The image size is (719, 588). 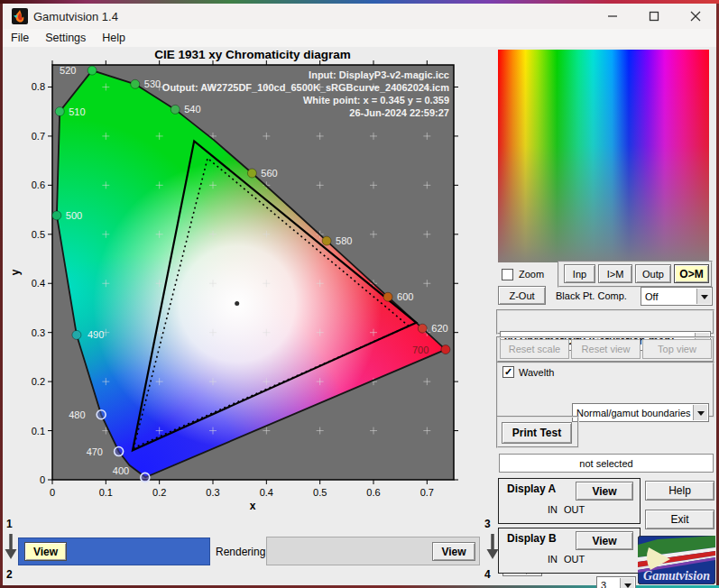 I want to click on svg-text: 580, so click(x=344, y=241).